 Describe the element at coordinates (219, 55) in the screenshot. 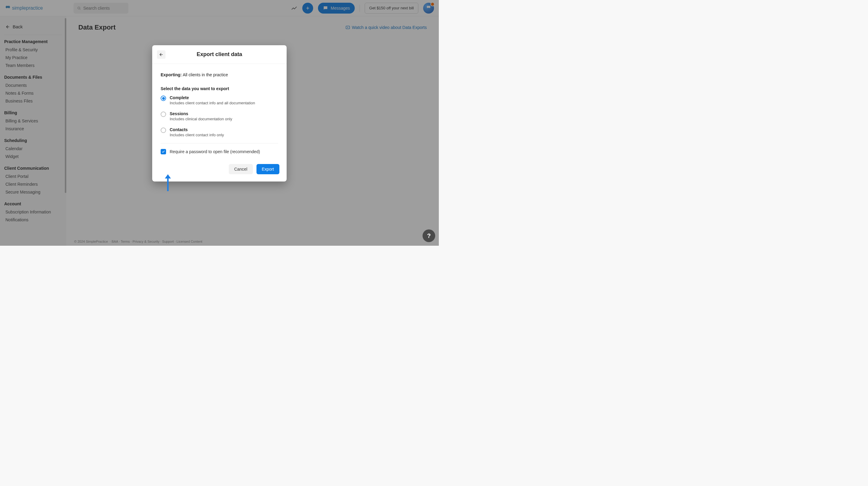

I see `modal-title: Export client data` at that location.